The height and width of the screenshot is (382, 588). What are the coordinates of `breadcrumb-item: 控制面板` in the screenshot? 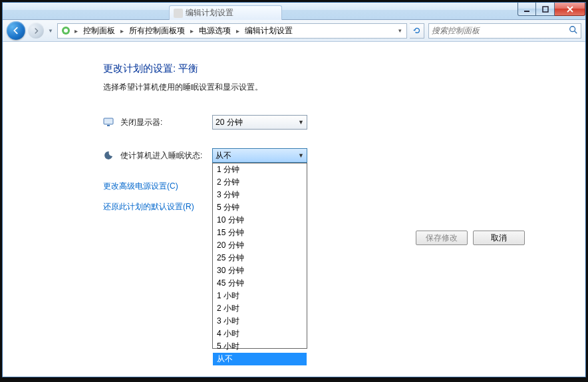 It's located at (99, 31).